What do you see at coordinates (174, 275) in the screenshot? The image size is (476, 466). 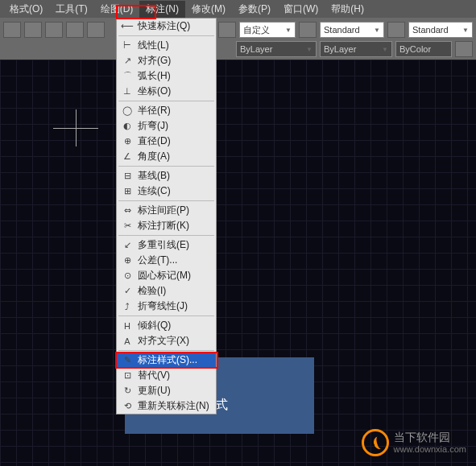 I see `menu-item-label: 圆心标记(M)` at bounding box center [174, 275].